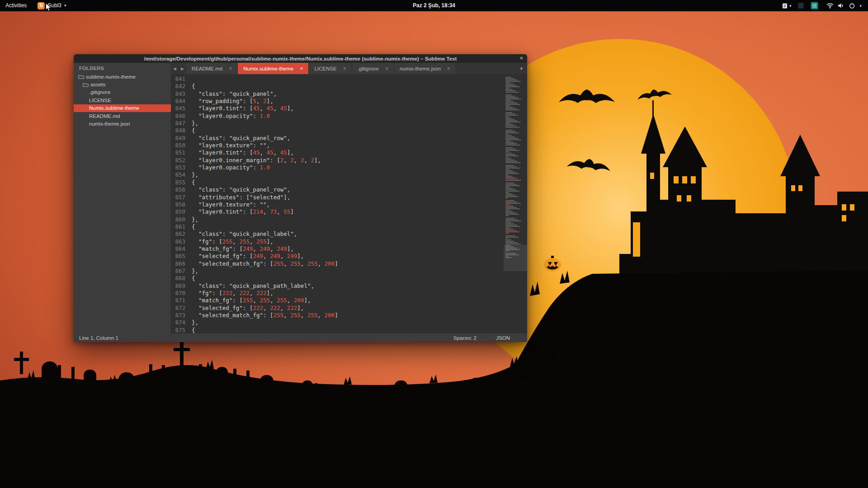 Image resolution: width=868 pixels, height=488 pixels. What do you see at coordinates (337, 131) in the screenshot?
I see `code-line: 848{` at bounding box center [337, 131].